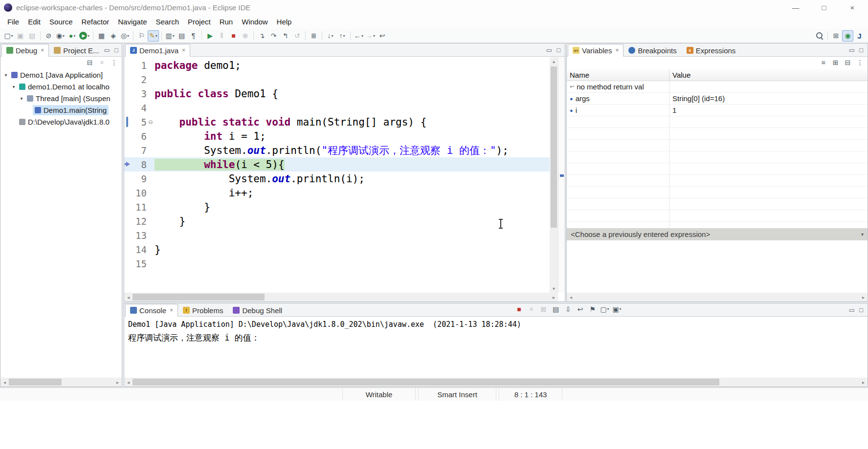 This screenshot has height=449, width=868. I want to click on fold-marker-icon: ⊖, so click(151, 122).